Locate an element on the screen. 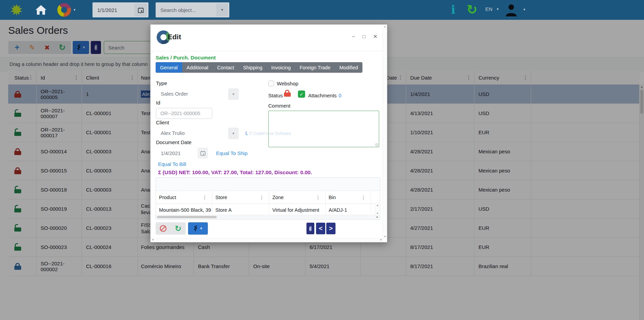  user-menu: ▼ is located at coordinates (515, 10).